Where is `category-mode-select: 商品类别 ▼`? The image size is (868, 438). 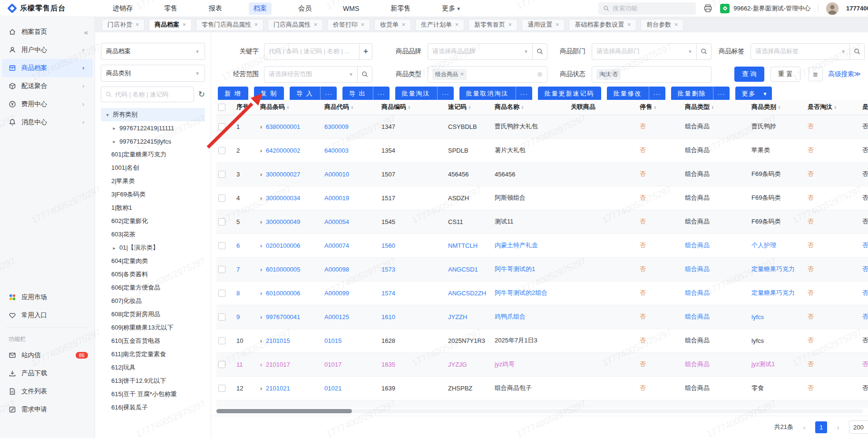
category-mode-select: 商品类别 ▼ is located at coordinates (153, 73).